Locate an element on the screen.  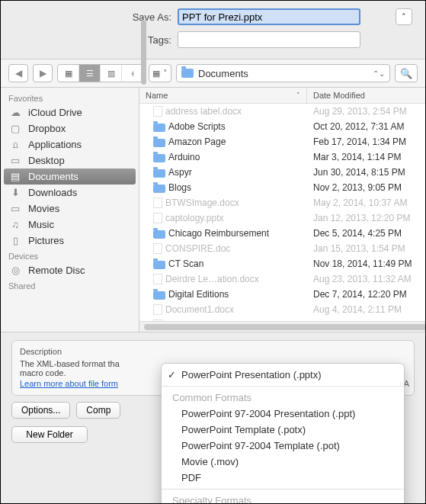
column-view-icon: ▥ is located at coordinates (111, 73).